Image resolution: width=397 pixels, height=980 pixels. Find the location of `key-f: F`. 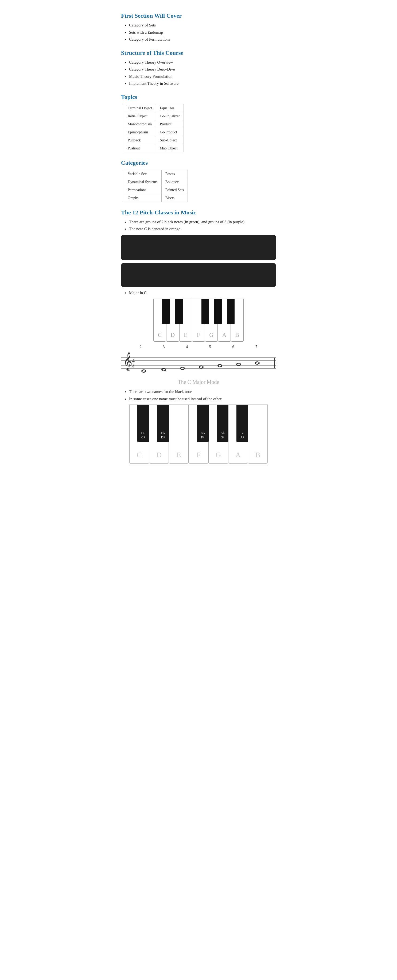

key-f: F is located at coordinates (198, 320).